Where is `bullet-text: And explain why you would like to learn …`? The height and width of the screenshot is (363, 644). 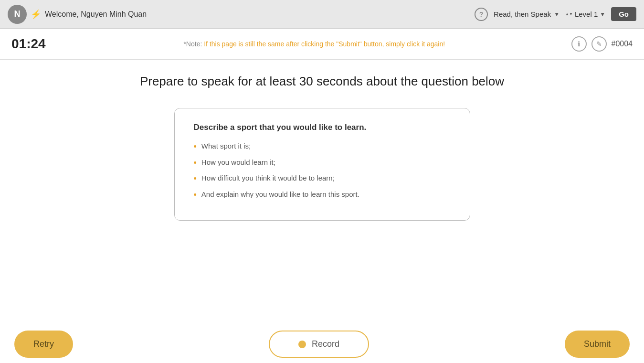 bullet-text: And explain why you would like to learn … is located at coordinates (281, 194).